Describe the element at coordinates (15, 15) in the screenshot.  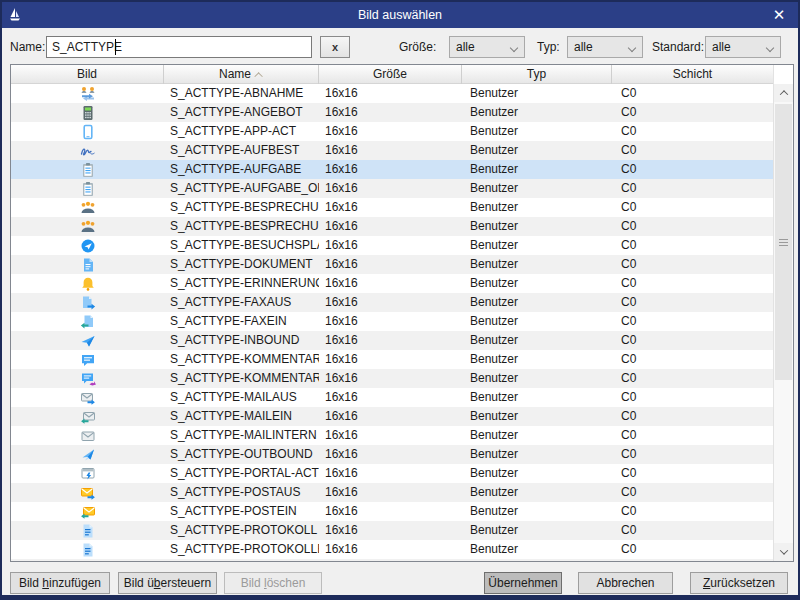
I see `sailboat-icon` at that location.